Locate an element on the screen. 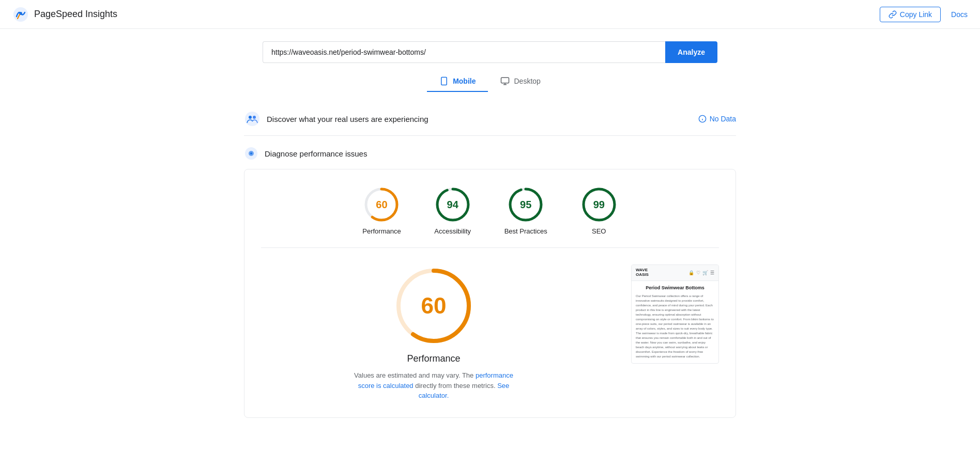 The height and width of the screenshot is (467, 980). mobile-icon is located at coordinates (444, 81).